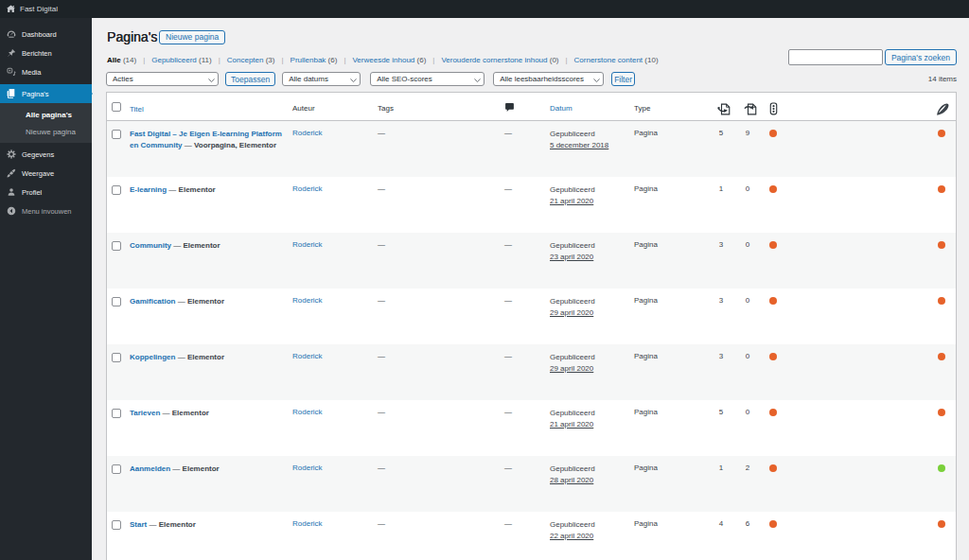 Image resolution: width=969 pixels, height=560 pixels. Describe the element at coordinates (45, 173) in the screenshot. I see `sidebar-item-weergave: Weergave` at that location.